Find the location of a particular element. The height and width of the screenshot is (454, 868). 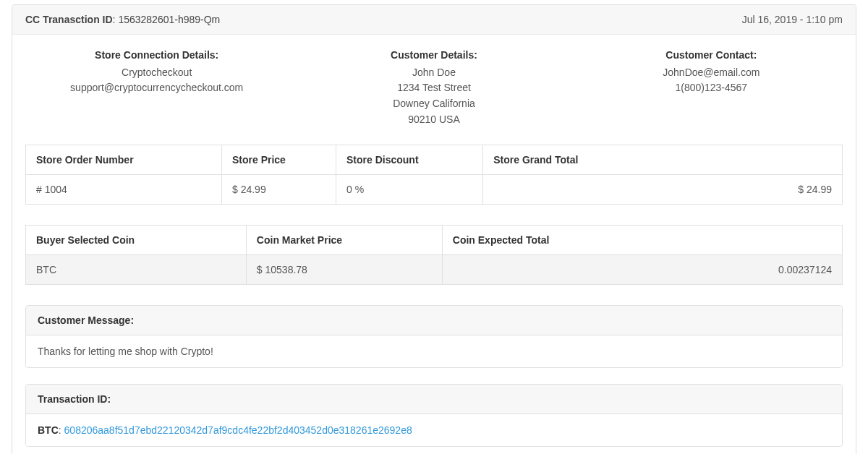

transaction-id-panel: Transaction ID: BTC: 608206aa8f51d7ebd22… is located at coordinates (434, 415).